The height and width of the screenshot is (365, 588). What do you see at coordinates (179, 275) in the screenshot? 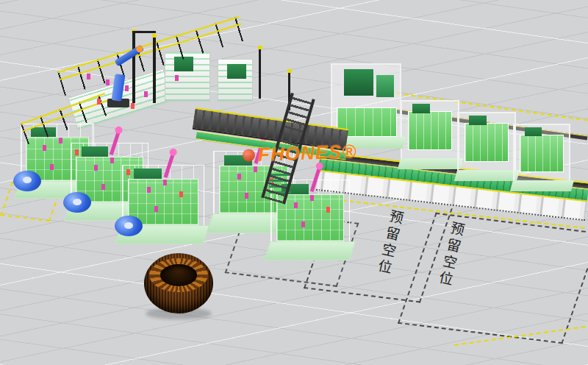
I see `stator-bore` at bounding box center [179, 275].